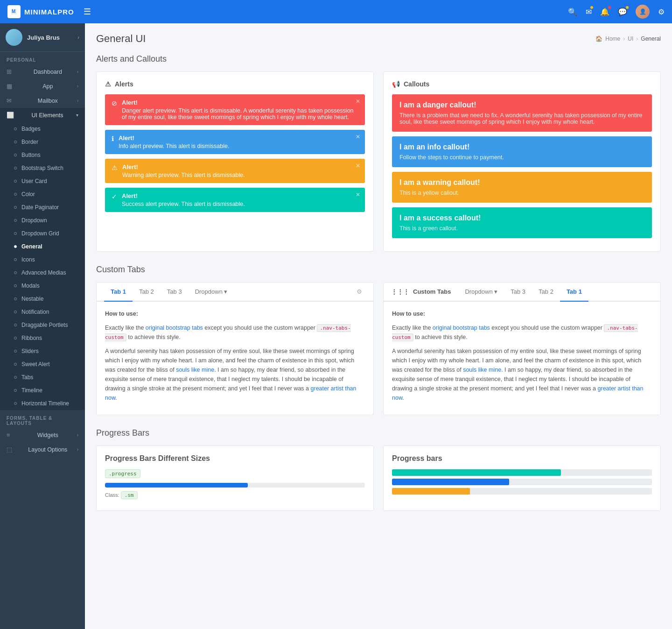  Describe the element at coordinates (522, 84) in the screenshot. I see `callouts-card-title: 📢 Callouts` at that location.